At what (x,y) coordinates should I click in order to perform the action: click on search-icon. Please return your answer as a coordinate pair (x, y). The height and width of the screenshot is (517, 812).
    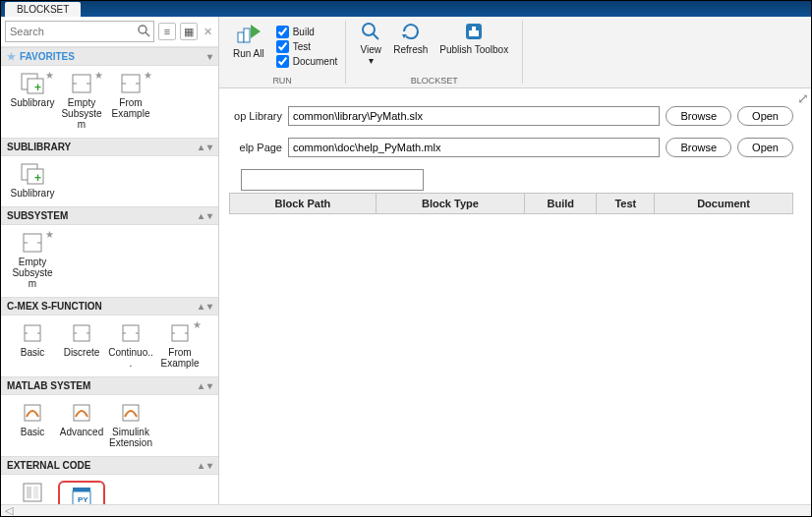
    Looking at the image, I should click on (144, 30).